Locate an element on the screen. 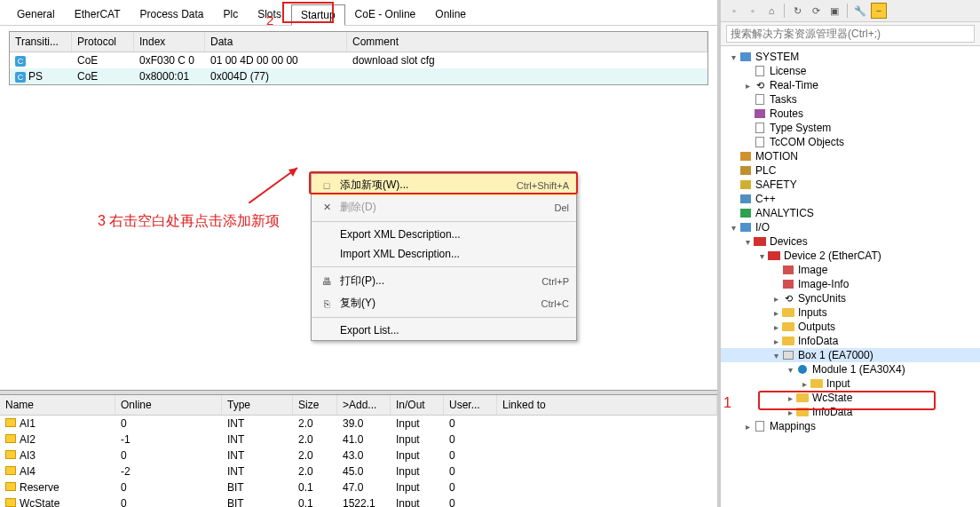  tree-license: License is located at coordinates (850, 71).